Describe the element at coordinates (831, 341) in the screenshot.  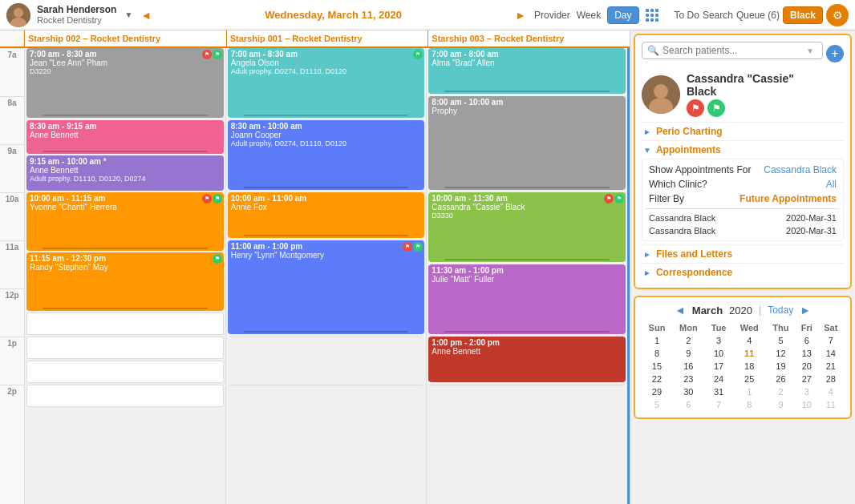
I see `cal-day-0-6: 7` at that location.